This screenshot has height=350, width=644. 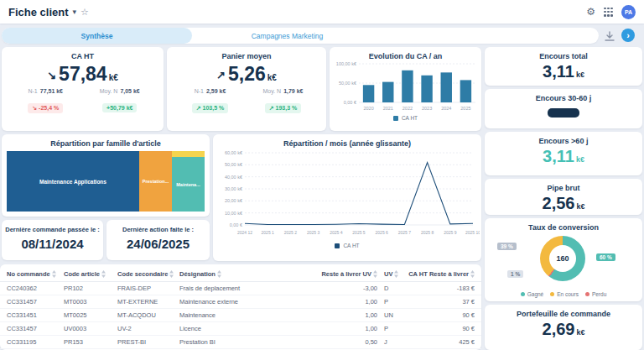 I want to click on stat-label: Moy. N, so click(x=272, y=91).